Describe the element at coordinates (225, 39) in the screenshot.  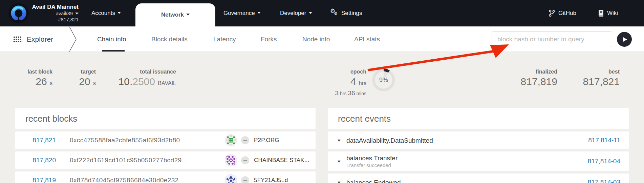
I see `tab-latency: Latency` at that location.